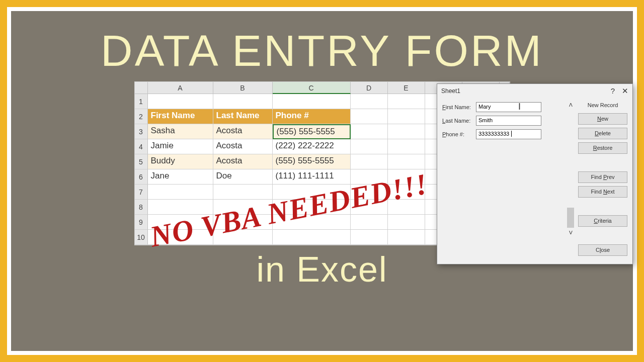 The width and height of the screenshot is (644, 362). I want to click on row-header-10: 10, so click(141, 237).